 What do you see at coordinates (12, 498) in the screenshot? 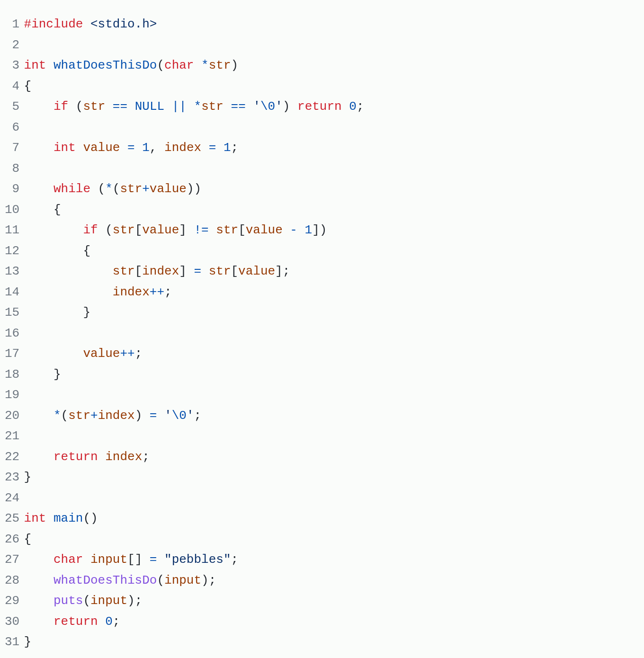
I see `line-number: 24` at bounding box center [12, 498].